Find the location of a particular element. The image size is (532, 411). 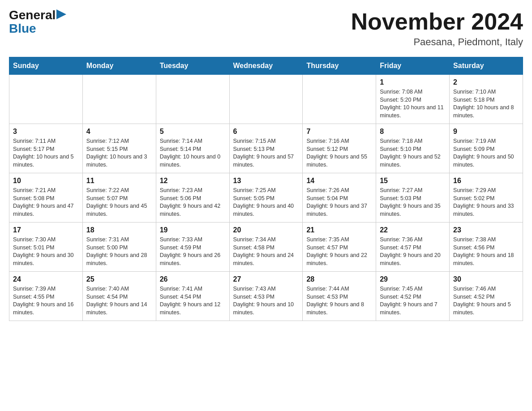

day-number: 15 is located at coordinates (413, 181).